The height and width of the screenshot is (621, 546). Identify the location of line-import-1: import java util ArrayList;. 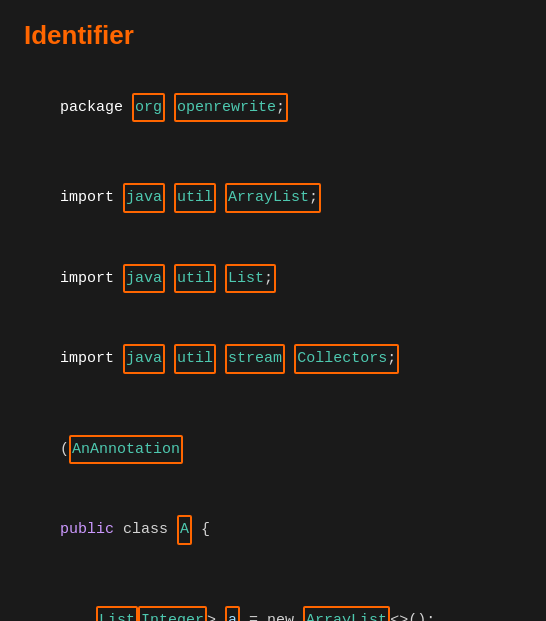
(273, 198).